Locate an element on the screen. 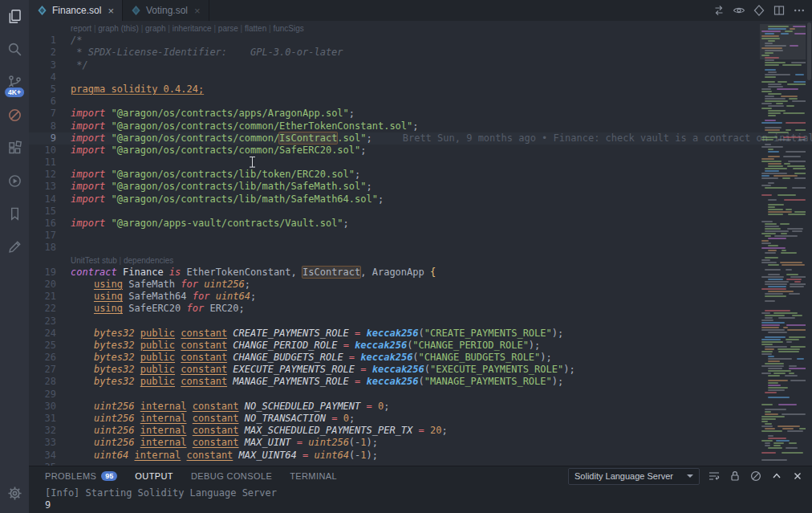 Image resolution: width=812 pixels, height=513 pixels. scrollbar-thumb is located at coordinates (809, 51).